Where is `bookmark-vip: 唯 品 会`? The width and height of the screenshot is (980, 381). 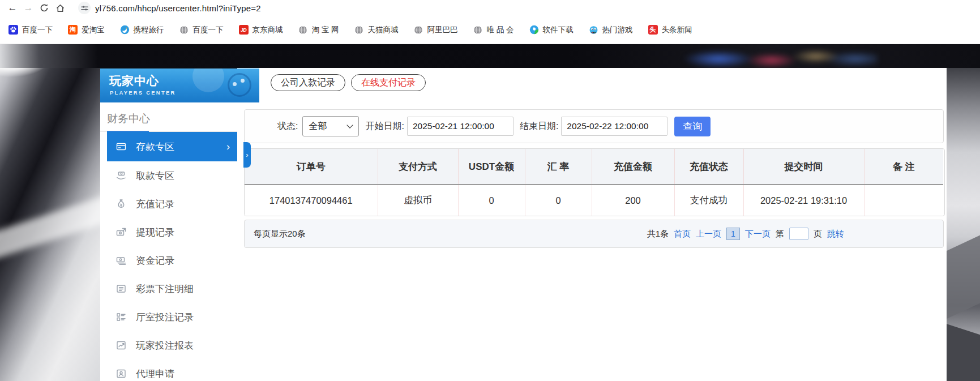
bookmark-vip: 唯 品 会 is located at coordinates (494, 30).